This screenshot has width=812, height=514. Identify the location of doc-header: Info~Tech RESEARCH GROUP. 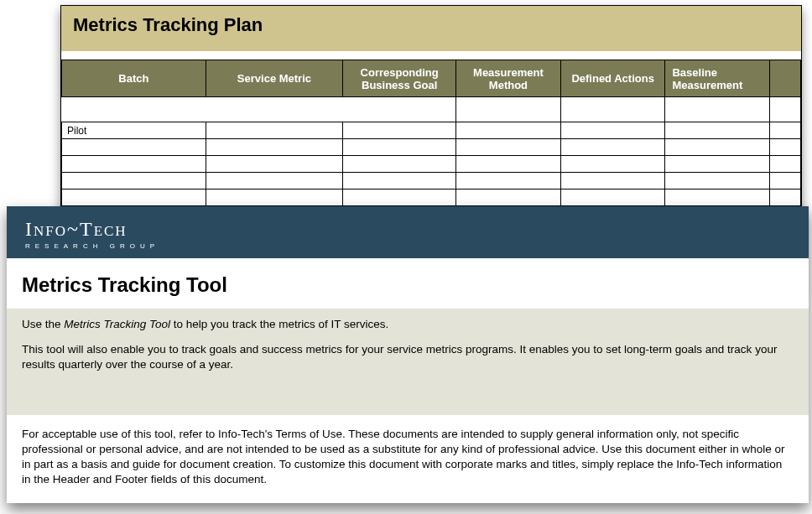
(408, 232).